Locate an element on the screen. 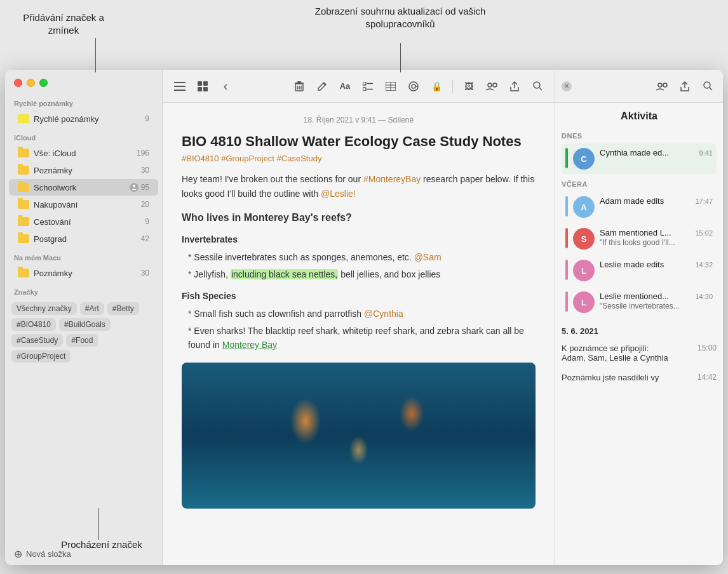  indicator-sam is located at coordinates (567, 238).